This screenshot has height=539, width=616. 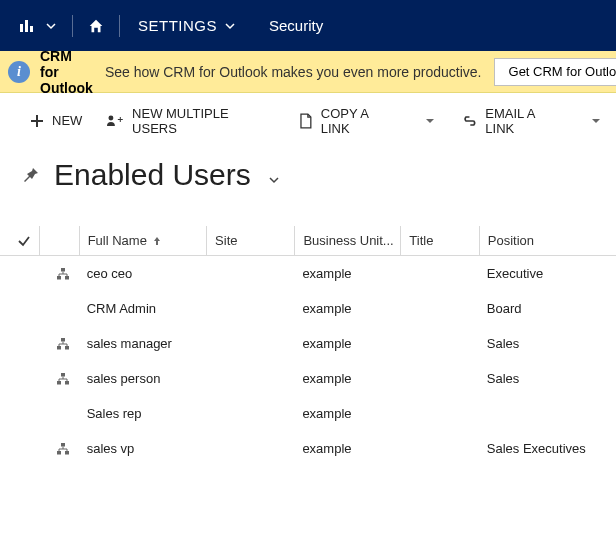 What do you see at coordinates (308, 378) in the screenshot?
I see `table-row: sales personexampleSales` at bounding box center [308, 378].